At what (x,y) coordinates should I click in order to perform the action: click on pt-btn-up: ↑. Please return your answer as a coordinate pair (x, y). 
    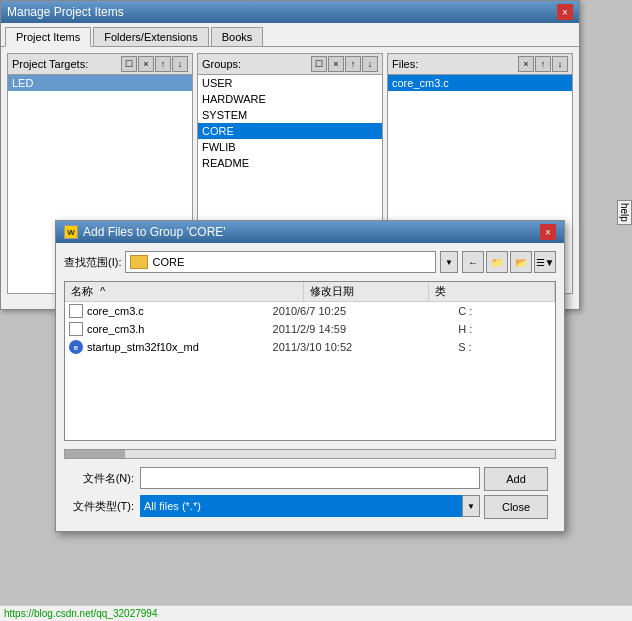
    Looking at the image, I should click on (163, 64).